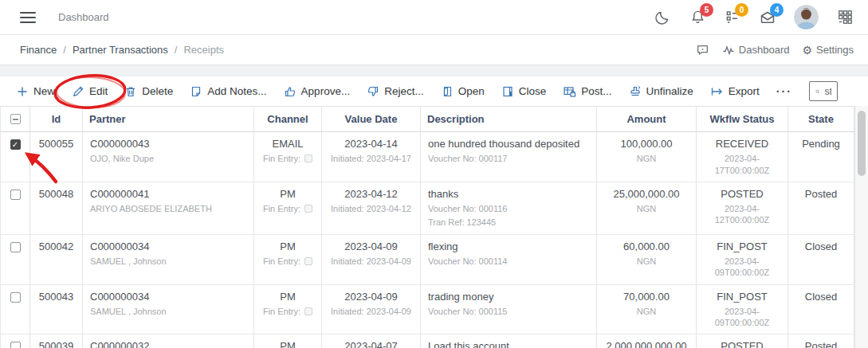 The height and width of the screenshot is (348, 868). What do you see at coordinates (89, 92) in the screenshot?
I see `edit-button: Edit` at bounding box center [89, 92].